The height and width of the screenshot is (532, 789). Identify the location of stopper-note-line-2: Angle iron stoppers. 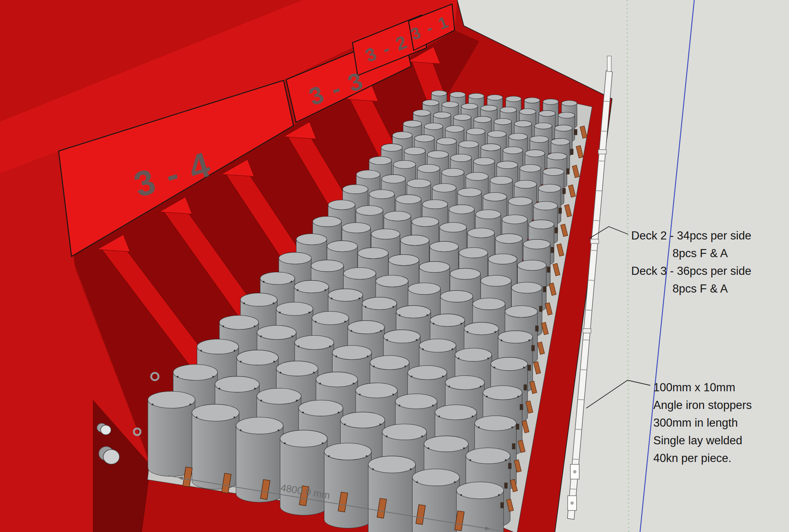
(703, 405).